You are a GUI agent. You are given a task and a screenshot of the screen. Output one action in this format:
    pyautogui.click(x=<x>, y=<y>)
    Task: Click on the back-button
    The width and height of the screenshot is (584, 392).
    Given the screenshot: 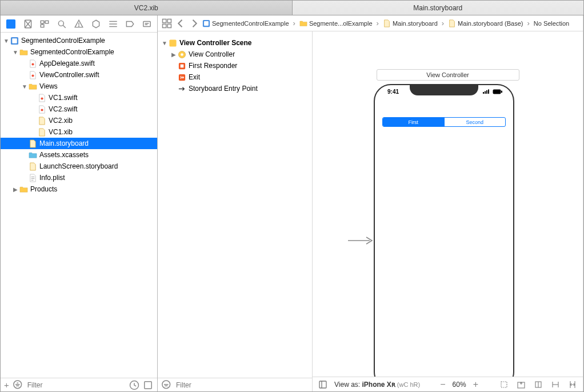 What is the action you would take?
    pyautogui.click(x=181, y=23)
    